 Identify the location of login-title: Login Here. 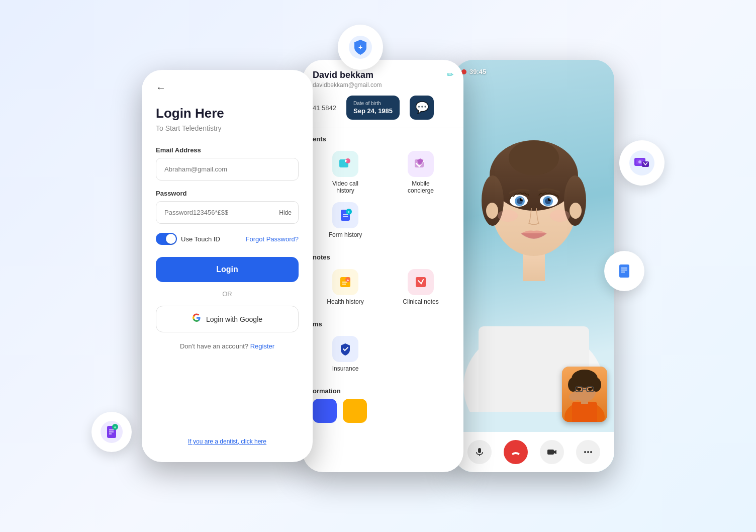
(227, 114).